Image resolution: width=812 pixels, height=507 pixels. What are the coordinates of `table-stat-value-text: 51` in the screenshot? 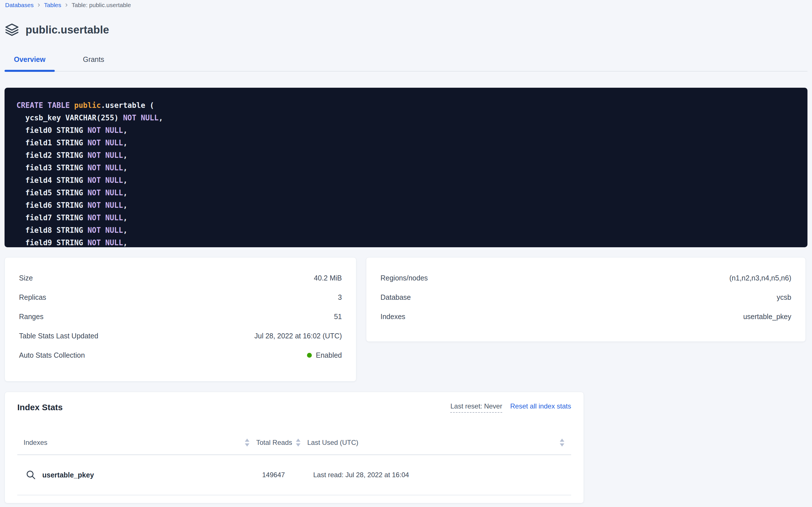 It's located at (338, 317).